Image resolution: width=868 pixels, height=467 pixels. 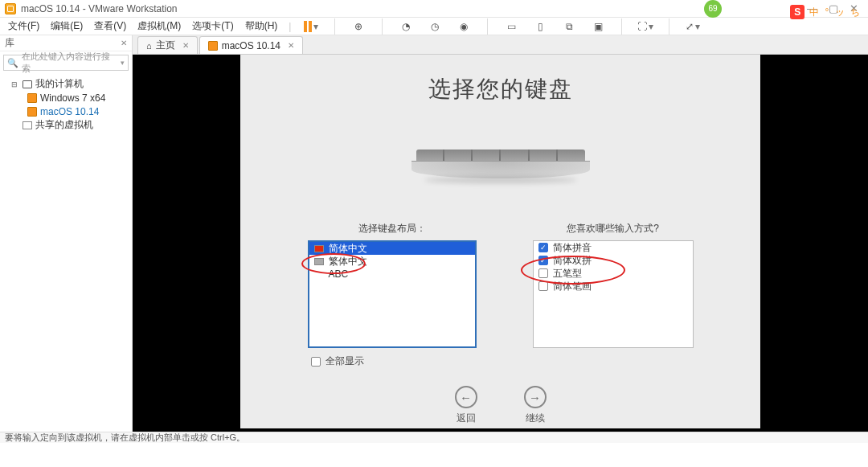 I want to click on layout-simplified-chinese: 简体中文, so click(x=392, y=248).